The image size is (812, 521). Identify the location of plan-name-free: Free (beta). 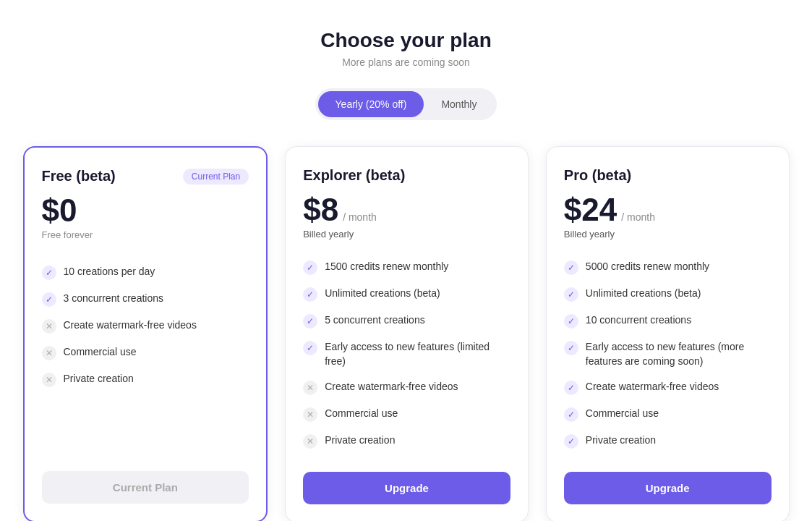
(79, 177).